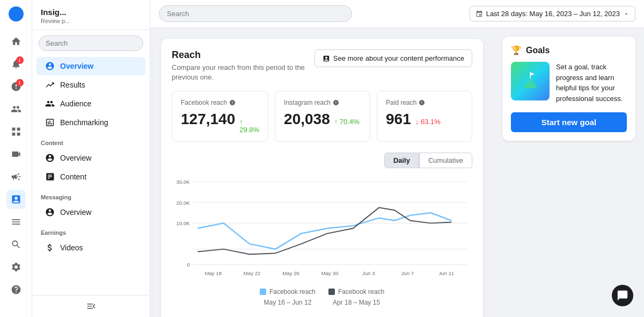  What do you see at coordinates (16, 177) in the screenshot?
I see `nav-megaphone-icon` at bounding box center [16, 177].